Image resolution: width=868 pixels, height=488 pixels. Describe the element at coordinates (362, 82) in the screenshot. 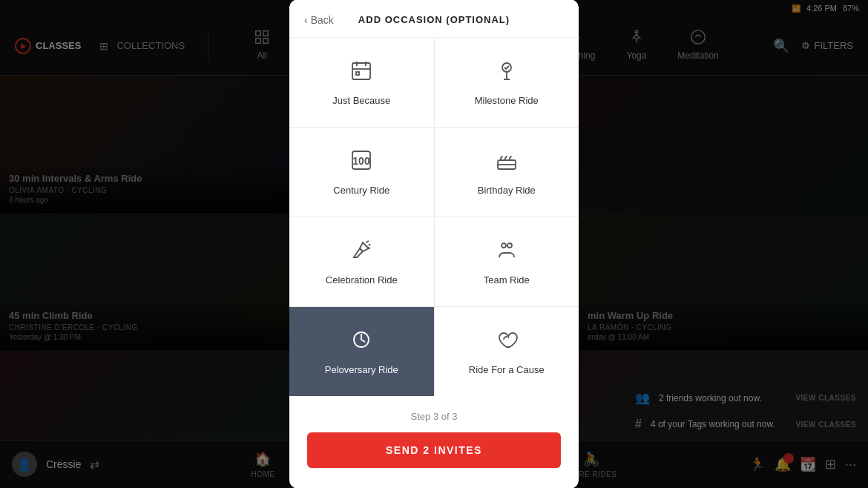

I see `just-because-button: Just Because` at that location.